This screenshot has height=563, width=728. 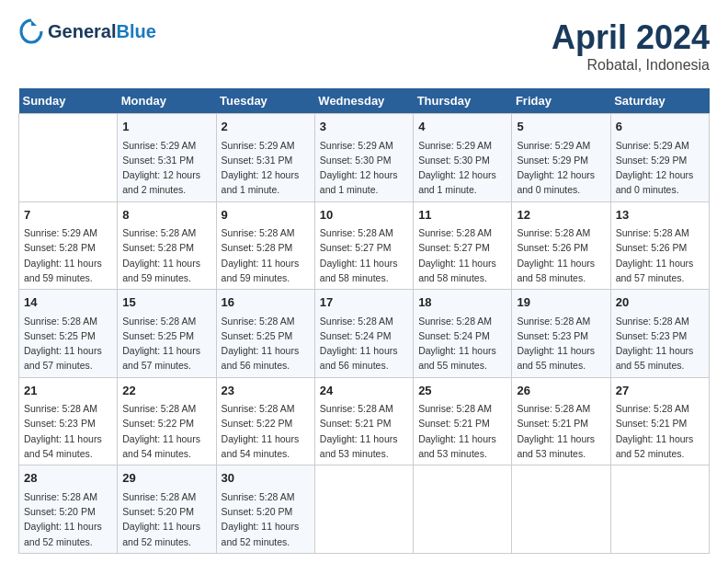 I want to click on col-header-saturday: Saturday, so click(x=660, y=101).